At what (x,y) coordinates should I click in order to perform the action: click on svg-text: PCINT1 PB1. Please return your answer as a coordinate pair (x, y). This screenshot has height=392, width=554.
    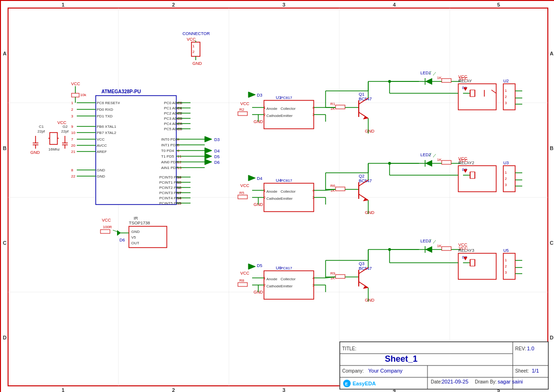
    Looking at the image, I should click on (170, 183).